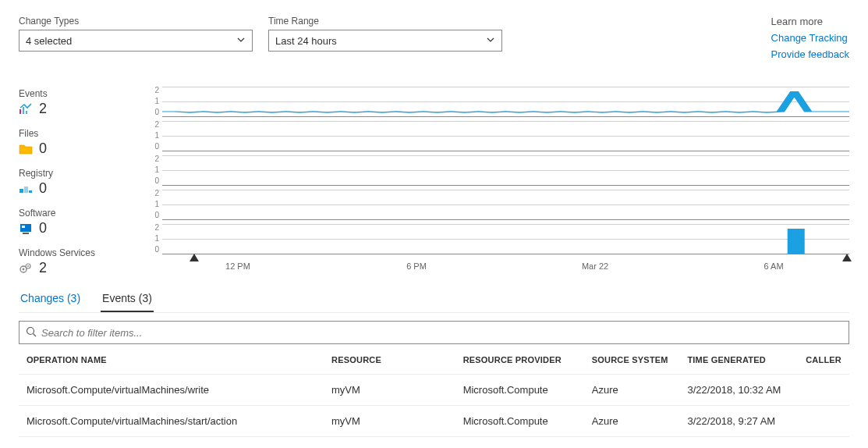 The height and width of the screenshot is (448, 868). I want to click on category-events: Events 2, so click(81, 103).